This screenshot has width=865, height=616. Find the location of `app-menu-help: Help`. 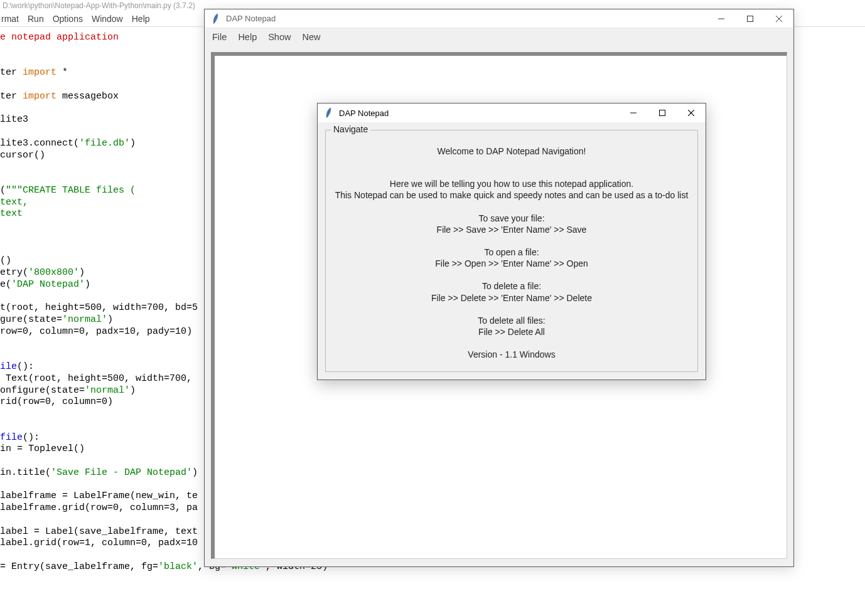

app-menu-help: Help is located at coordinates (247, 37).